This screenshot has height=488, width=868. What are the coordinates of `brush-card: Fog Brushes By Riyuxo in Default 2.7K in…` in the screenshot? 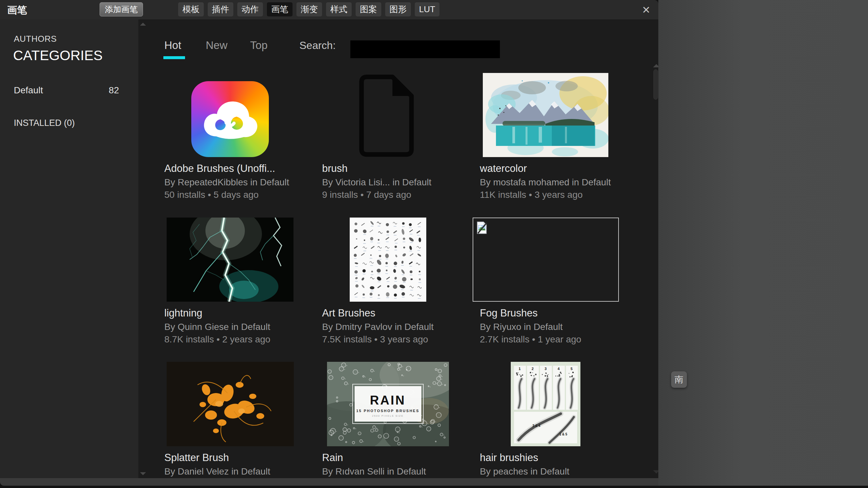 It's located at (546, 289).